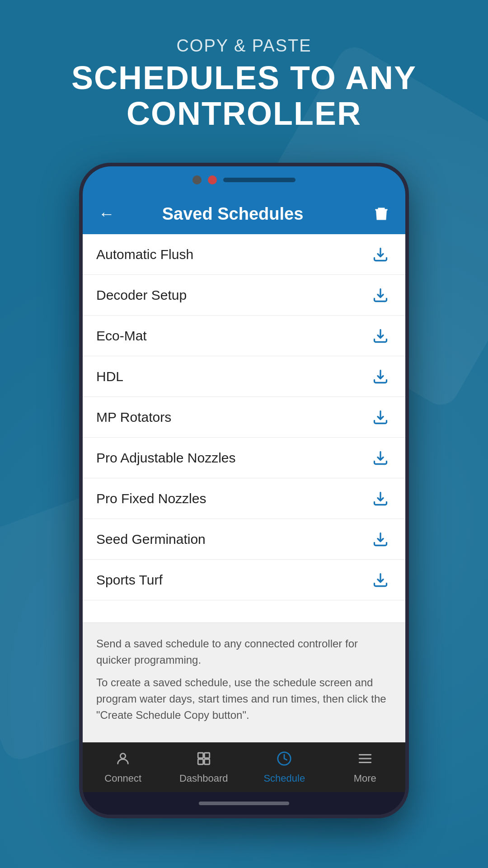  What do you see at coordinates (151, 499) in the screenshot?
I see `schedule-name: Pro Fixed Nozzles` at bounding box center [151, 499].